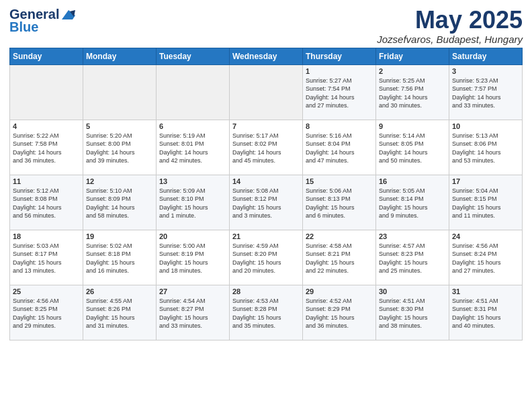 The height and width of the screenshot is (411, 532). I want to click on day-number: 26, so click(120, 291).